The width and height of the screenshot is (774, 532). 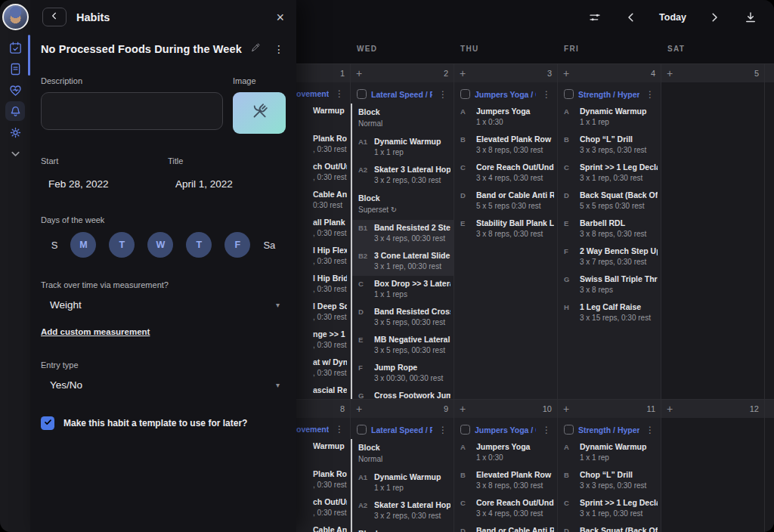 I want to click on day-chip-w: W, so click(x=160, y=245).